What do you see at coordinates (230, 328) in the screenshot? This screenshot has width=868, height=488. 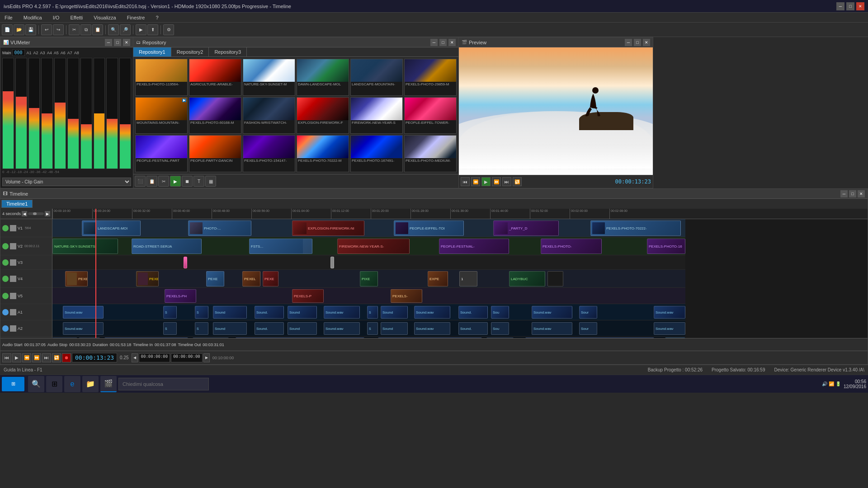 I see `clip-a2-4: Sound` at bounding box center [230, 328].